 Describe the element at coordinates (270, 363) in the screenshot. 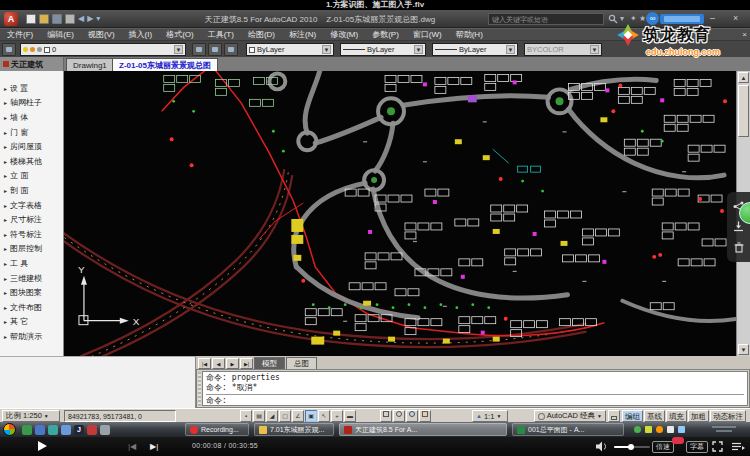

I see `model-tab: 模型` at that location.